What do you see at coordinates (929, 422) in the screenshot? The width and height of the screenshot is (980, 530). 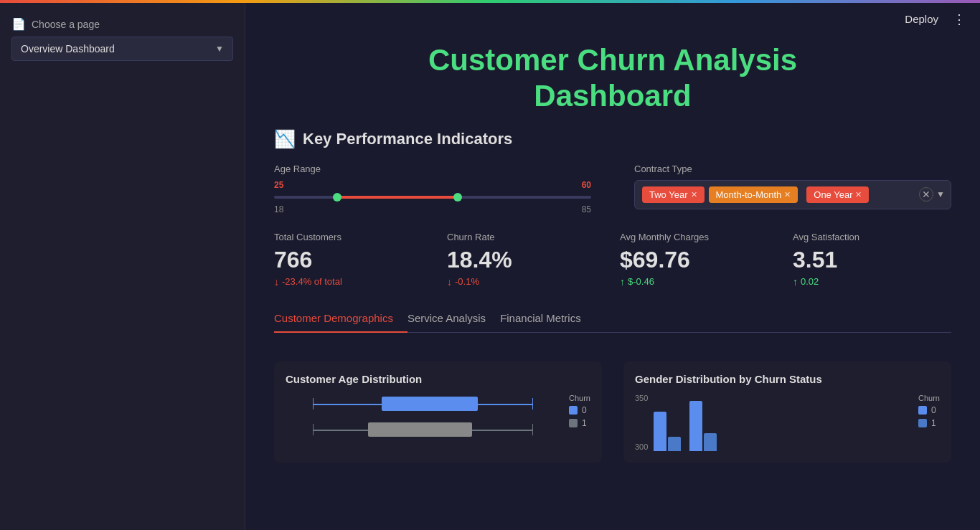 I see `gender-chart-legend: Churn 0 1` at bounding box center [929, 422].